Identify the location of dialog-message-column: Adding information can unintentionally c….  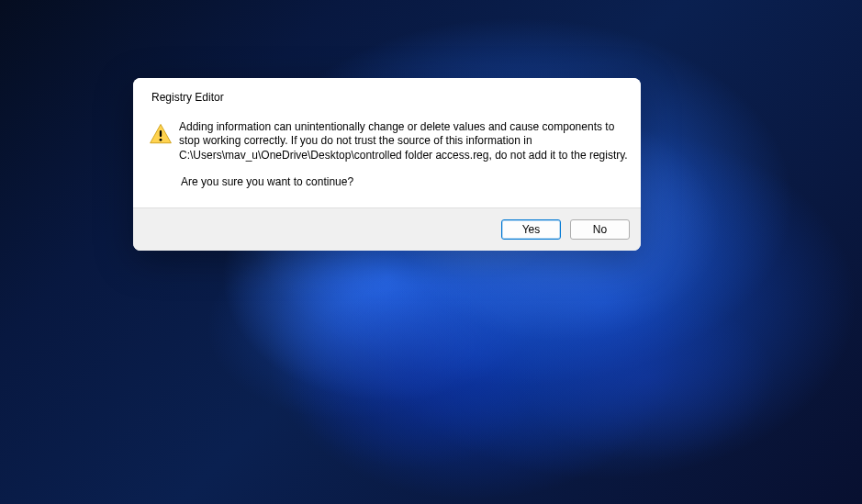
(406, 154).